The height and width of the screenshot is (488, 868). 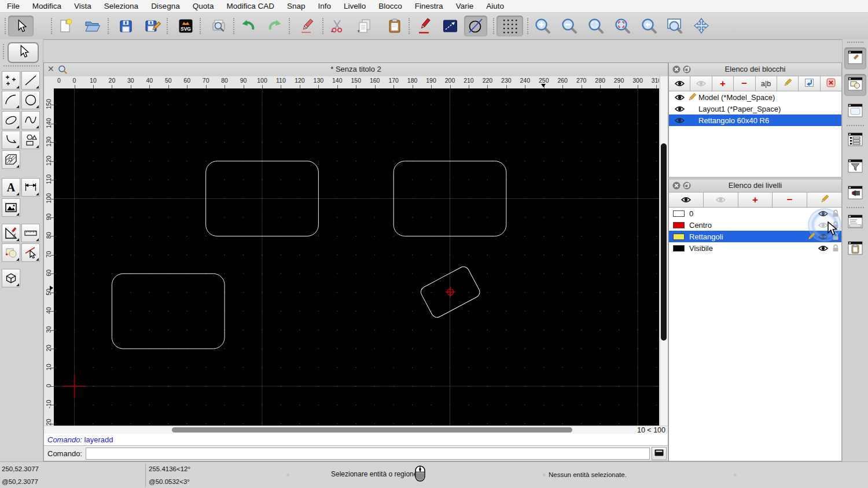 What do you see at coordinates (31, 80) in the screenshot?
I see `tool-line-button` at bounding box center [31, 80].